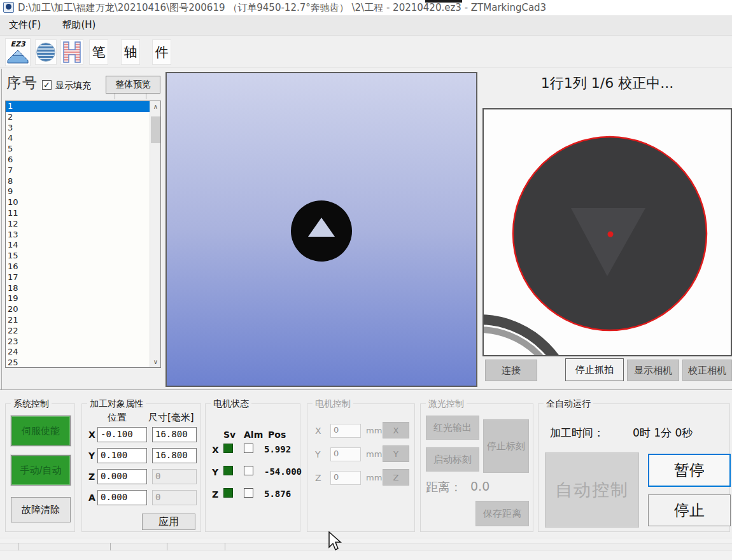  Describe the element at coordinates (46, 52) in the screenshot. I see `hatch-sphere-button` at that location.